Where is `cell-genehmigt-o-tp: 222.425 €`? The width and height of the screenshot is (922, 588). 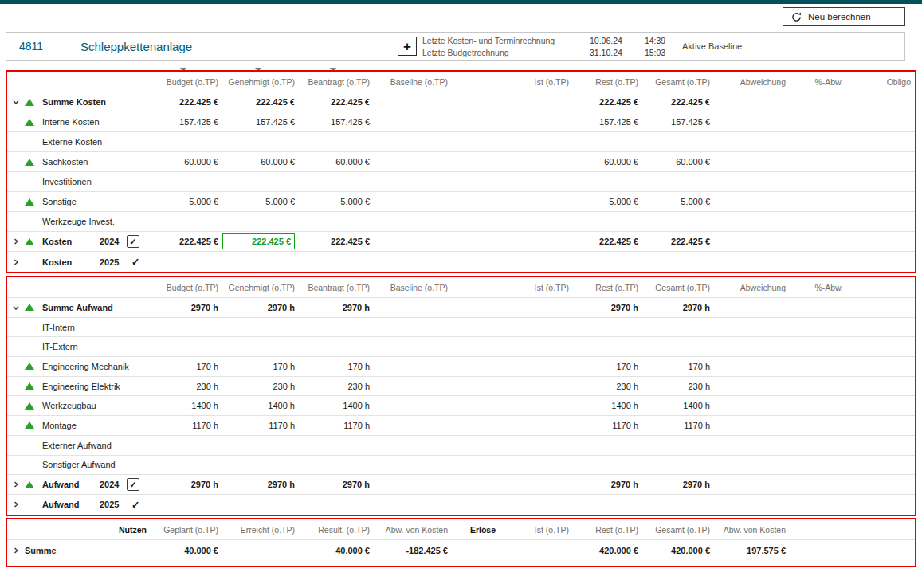 cell-genehmigt-o-tp: 222.425 € is located at coordinates (261, 102).